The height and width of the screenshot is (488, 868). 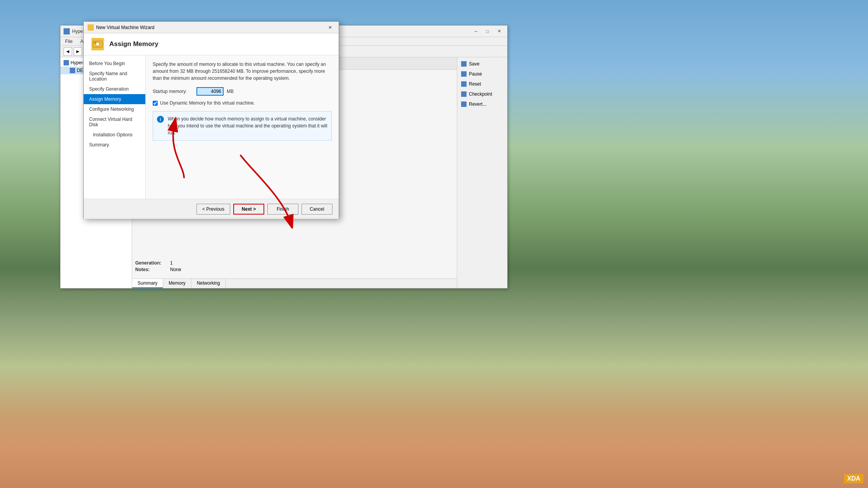 I want to click on action-revert: Revert..., so click(x=482, y=104).